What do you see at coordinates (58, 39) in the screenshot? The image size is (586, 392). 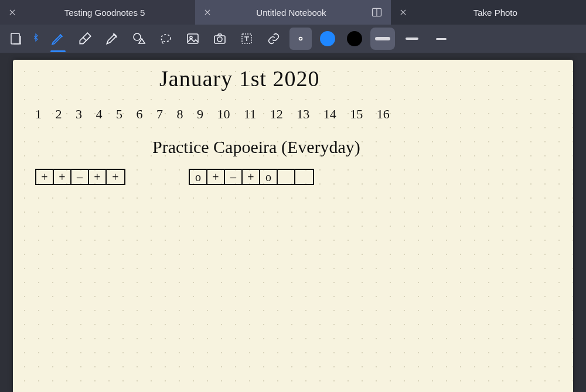 I see `pen-tool` at bounding box center [58, 39].